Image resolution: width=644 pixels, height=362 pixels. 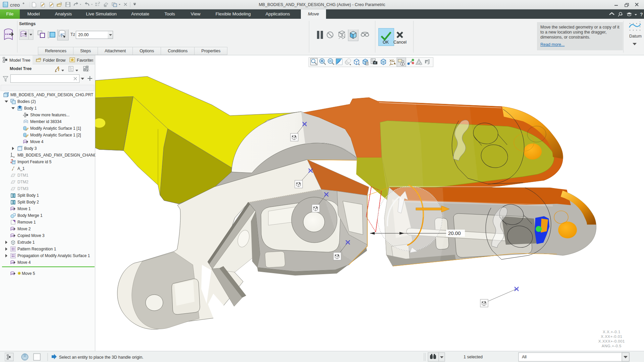 What do you see at coordinates (20, 60) in the screenshot?
I see `svg-text: Model Tree` at bounding box center [20, 60].